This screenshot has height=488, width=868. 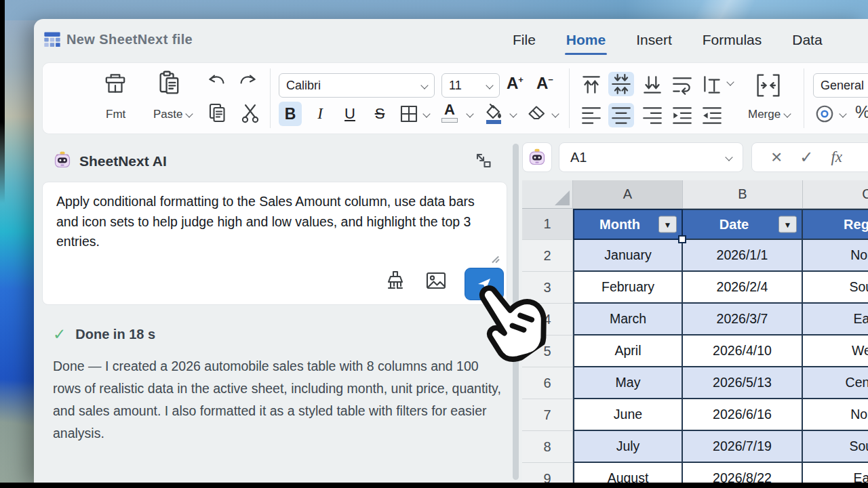 I want to click on cell-c9: East, so click(x=835, y=473).